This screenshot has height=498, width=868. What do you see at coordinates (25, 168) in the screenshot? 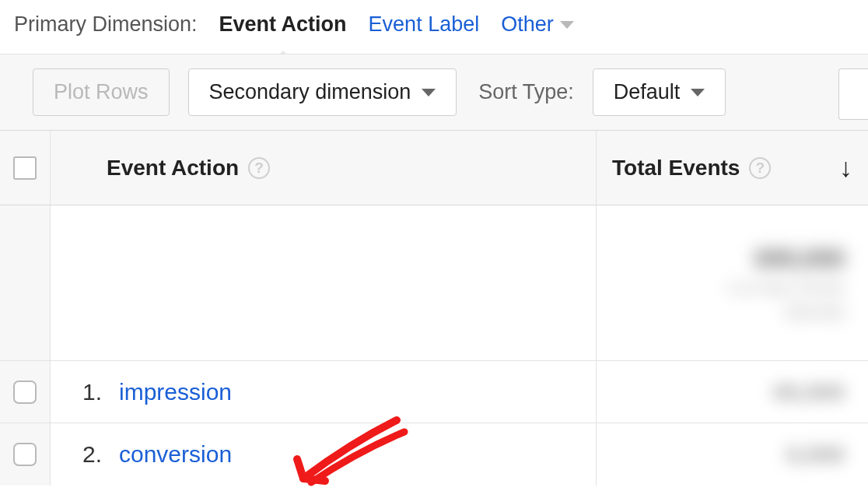
I see `header-checkbox-cell` at bounding box center [25, 168].